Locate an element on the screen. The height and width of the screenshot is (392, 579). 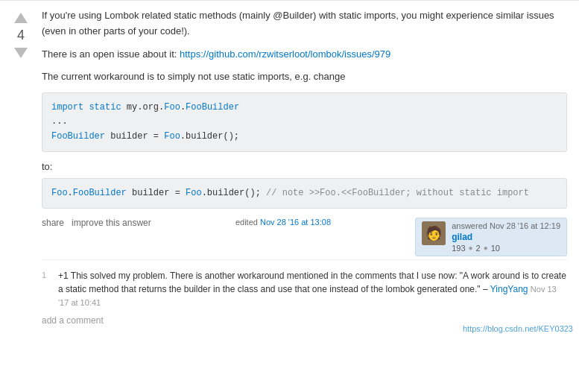
answered-label: answered Nov 28 '16 at 12:19 is located at coordinates (506, 226).